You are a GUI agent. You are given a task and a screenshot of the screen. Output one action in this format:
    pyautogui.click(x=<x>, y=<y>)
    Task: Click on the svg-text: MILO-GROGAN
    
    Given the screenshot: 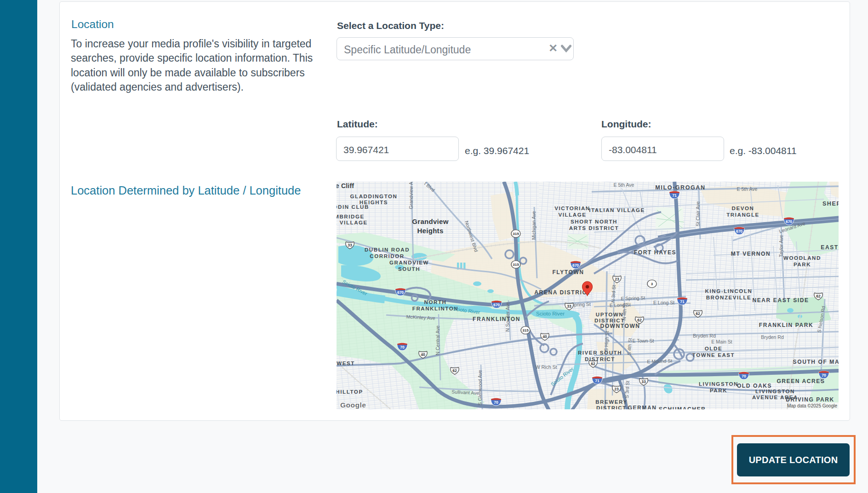 What is the action you would take?
    pyautogui.click(x=680, y=188)
    